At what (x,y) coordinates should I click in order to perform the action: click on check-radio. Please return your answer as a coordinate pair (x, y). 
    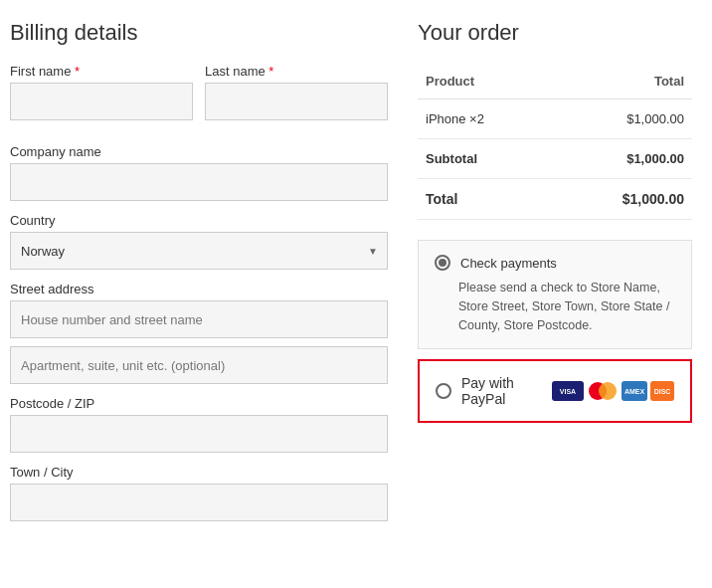
    Looking at the image, I should click on (443, 263).